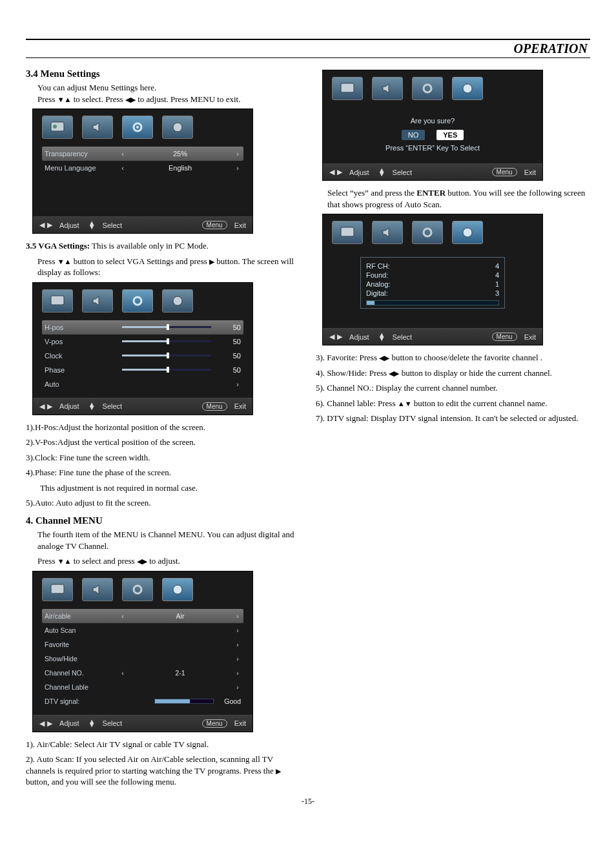  What do you see at coordinates (378, 284) in the screenshot?
I see `osd5-analog-lab: Analog:` at bounding box center [378, 284].